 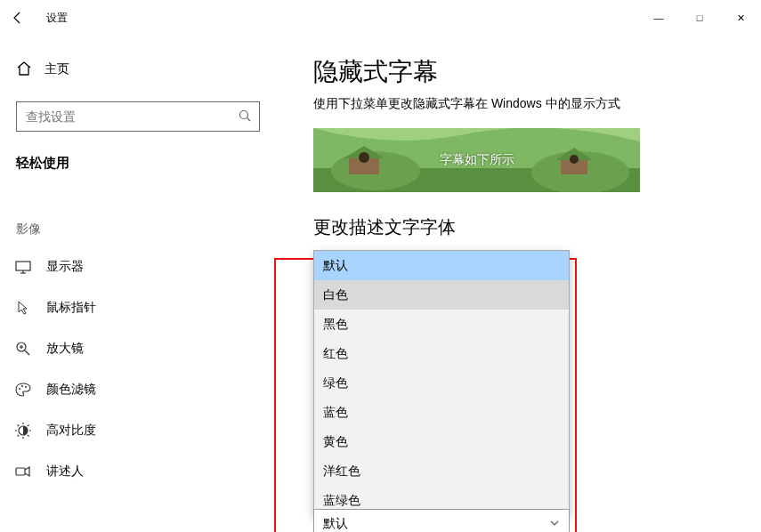 I want to click on nav-label: 鼠标指针, so click(x=71, y=308).